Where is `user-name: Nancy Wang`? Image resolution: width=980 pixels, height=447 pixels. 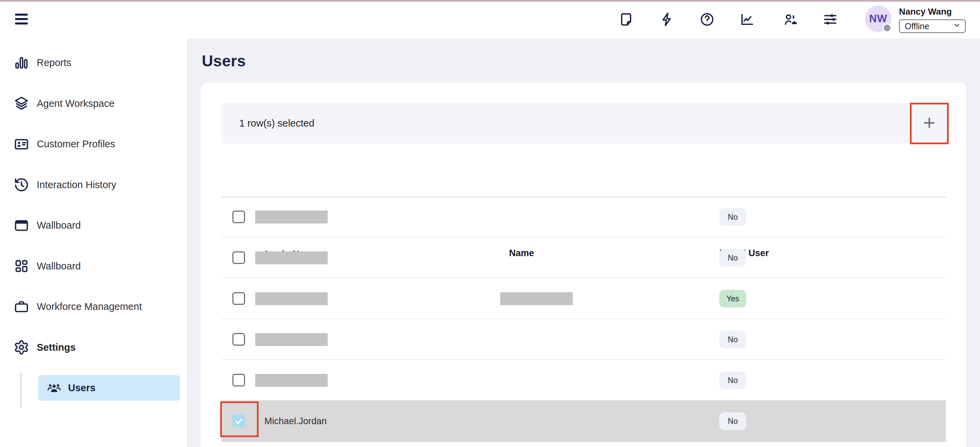 user-name: Nancy Wang is located at coordinates (925, 12).